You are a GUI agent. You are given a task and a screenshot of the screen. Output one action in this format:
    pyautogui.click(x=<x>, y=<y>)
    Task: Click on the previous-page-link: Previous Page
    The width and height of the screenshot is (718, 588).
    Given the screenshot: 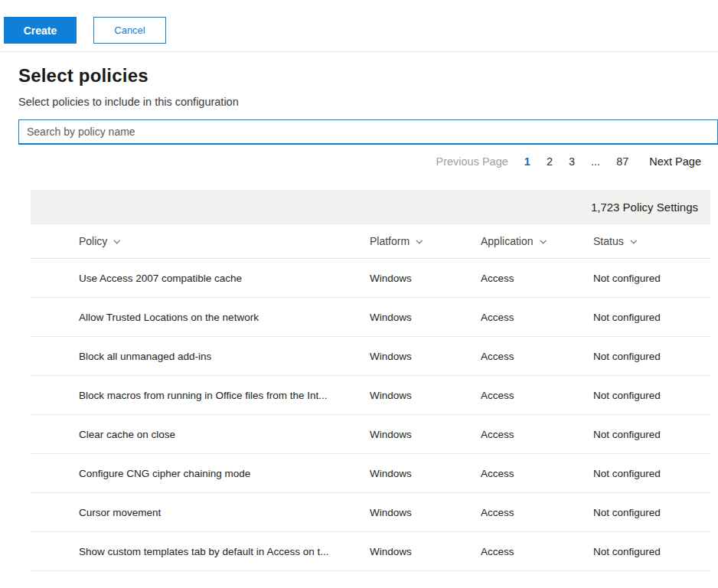 What is the action you would take?
    pyautogui.click(x=472, y=162)
    